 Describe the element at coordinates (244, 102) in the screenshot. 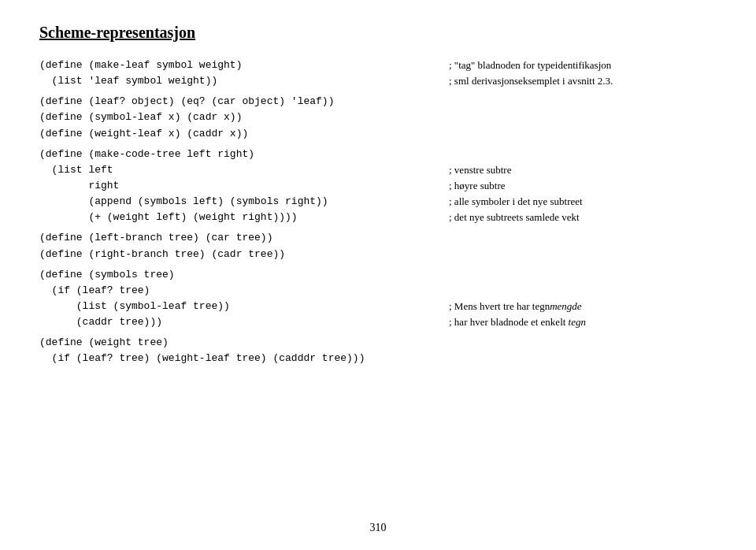

I see `code-left-3: (define (leaf? object) (eq? (car object)…` at that location.